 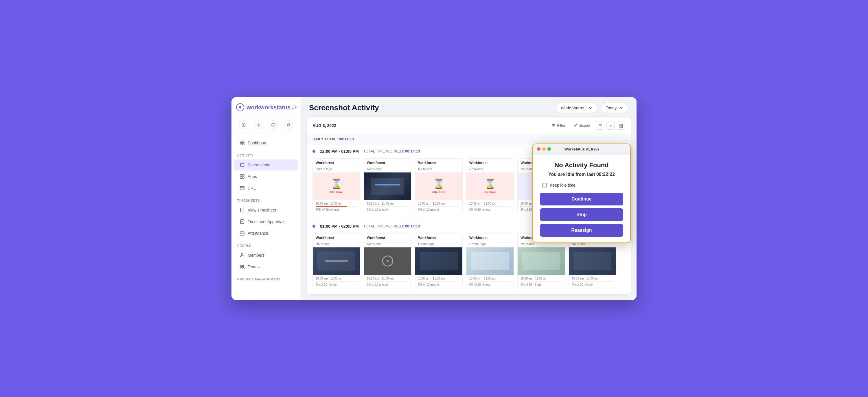 I want to click on logo-text: workworkstatus, so click(x=269, y=108).